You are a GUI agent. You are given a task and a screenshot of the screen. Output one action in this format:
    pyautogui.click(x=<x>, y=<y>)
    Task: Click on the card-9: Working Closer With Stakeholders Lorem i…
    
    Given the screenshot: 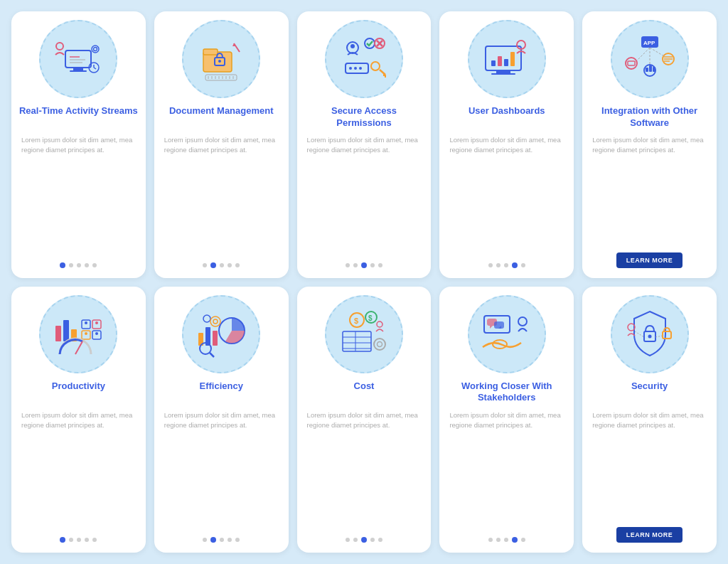 What is the action you would take?
    pyautogui.click(x=506, y=420)
    